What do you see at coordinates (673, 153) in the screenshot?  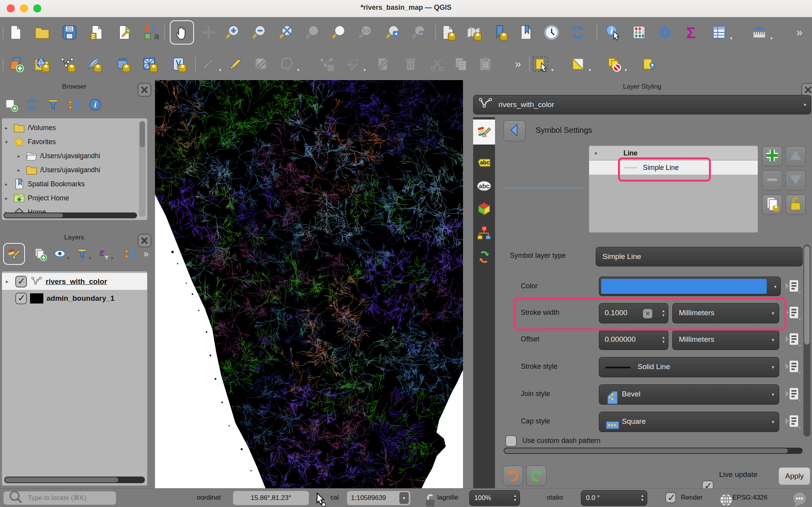 I see `symbol-tree-item-line: ▾ Line` at bounding box center [673, 153].